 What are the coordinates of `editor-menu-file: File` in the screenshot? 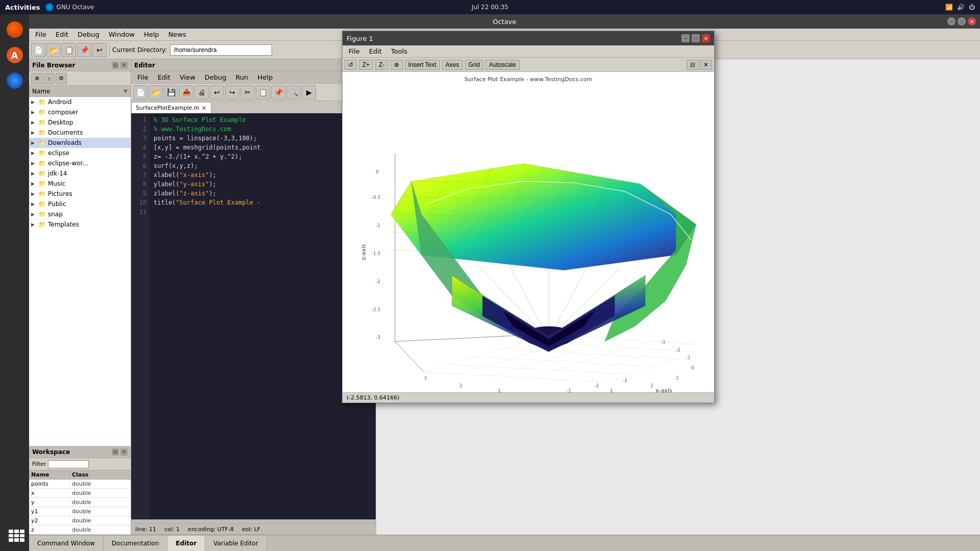 It's located at (143, 78).